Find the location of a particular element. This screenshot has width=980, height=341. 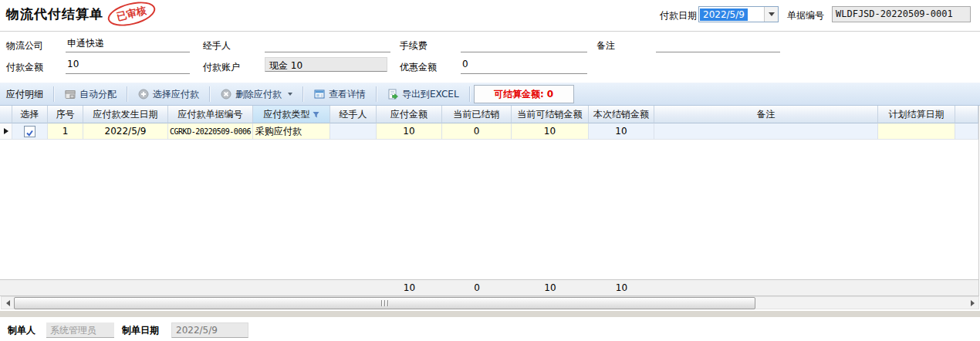

excel-export-icon is located at coordinates (393, 94).